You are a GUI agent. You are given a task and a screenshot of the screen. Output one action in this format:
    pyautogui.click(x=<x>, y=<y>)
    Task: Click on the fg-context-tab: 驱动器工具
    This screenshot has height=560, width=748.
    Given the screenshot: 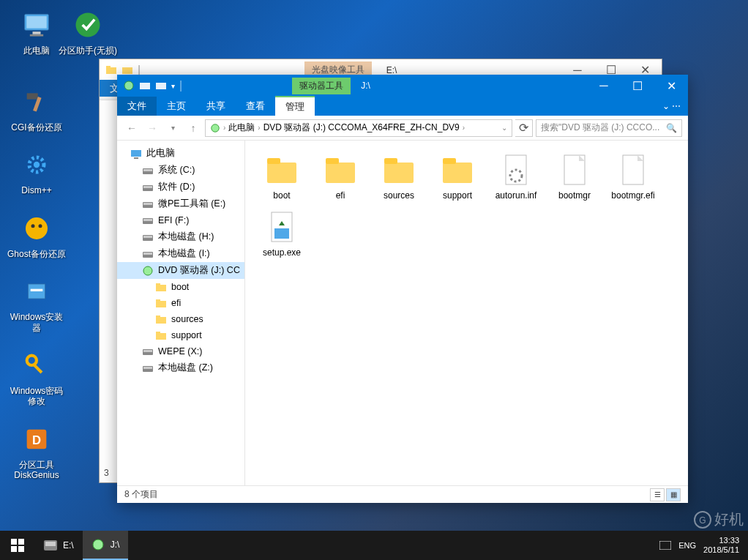 What is the action you would take?
    pyautogui.click(x=321, y=86)
    